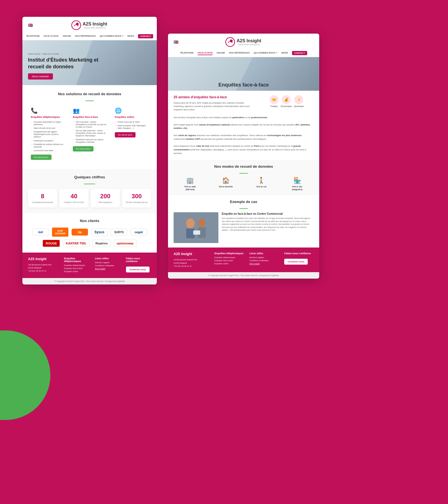 This screenshot has width=448, height=504. What do you see at coordinates (265, 53) in the screenshot?
I see `right-nav-who: QUI SOMMES-NOUS ?` at bounding box center [265, 53].